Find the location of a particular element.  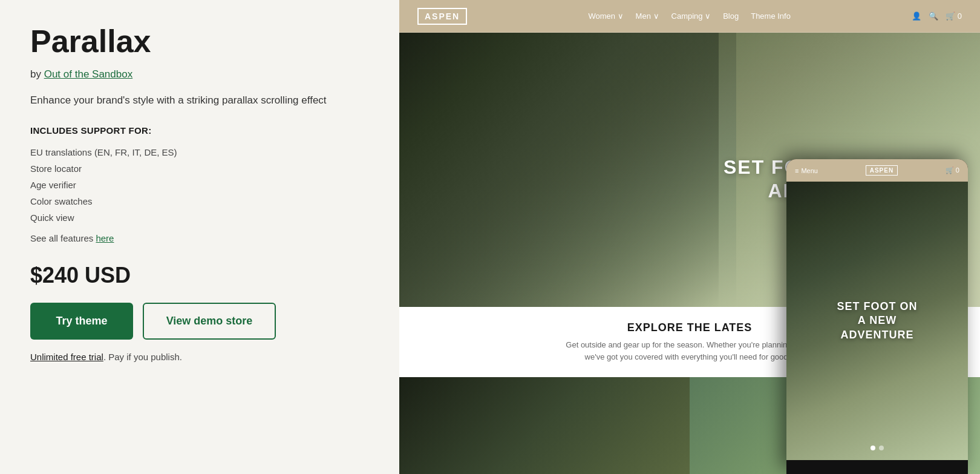

theme-title: Parallax is located at coordinates (200, 41).